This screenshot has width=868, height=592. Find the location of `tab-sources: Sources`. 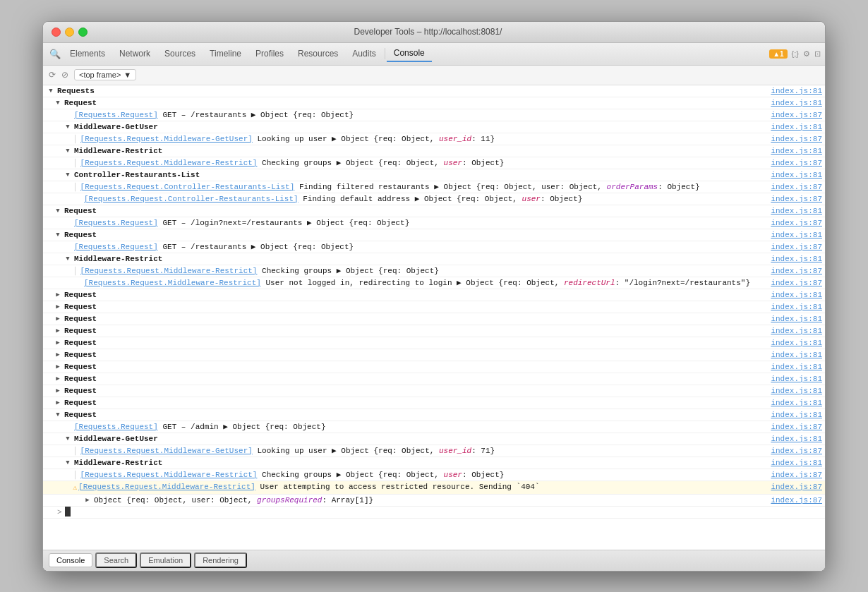

tab-sources: Sources is located at coordinates (180, 54).